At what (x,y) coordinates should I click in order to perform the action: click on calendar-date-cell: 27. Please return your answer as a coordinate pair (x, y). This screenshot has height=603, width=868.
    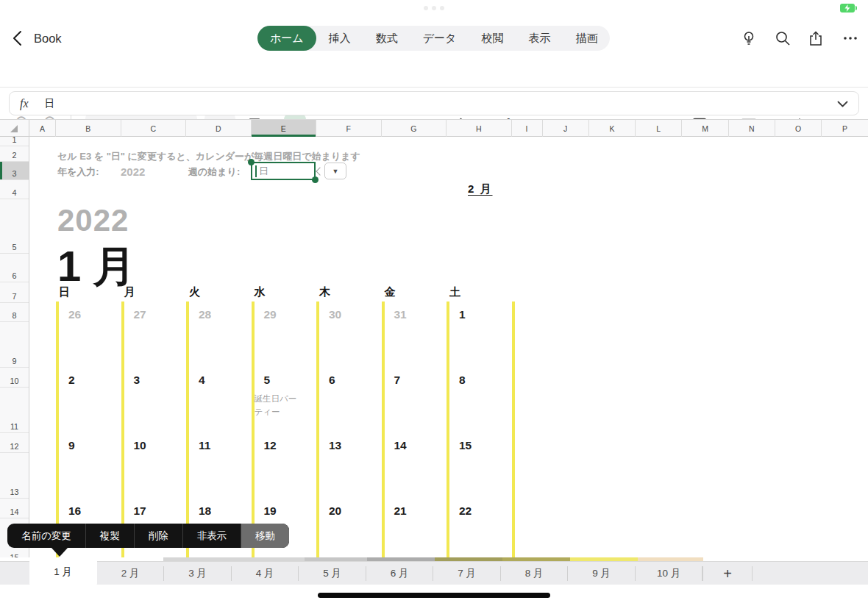
    Looking at the image, I should click on (140, 315).